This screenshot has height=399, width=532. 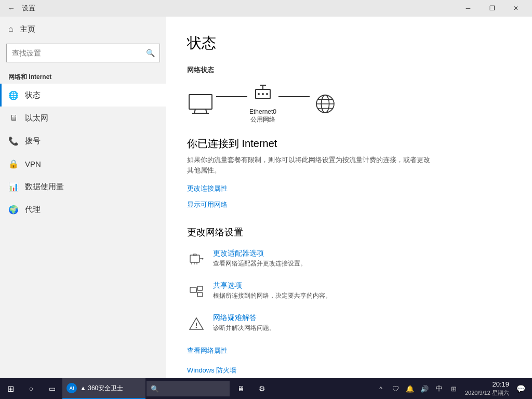 What do you see at coordinates (83, 187) in the screenshot?
I see `sidebar-item-data-usage: 📊 数据使用量` at bounding box center [83, 187].